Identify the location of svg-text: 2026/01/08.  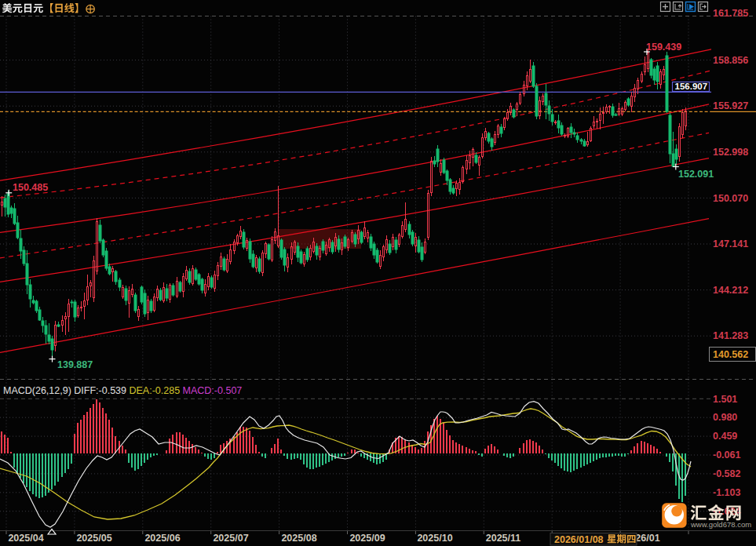
(579, 540).